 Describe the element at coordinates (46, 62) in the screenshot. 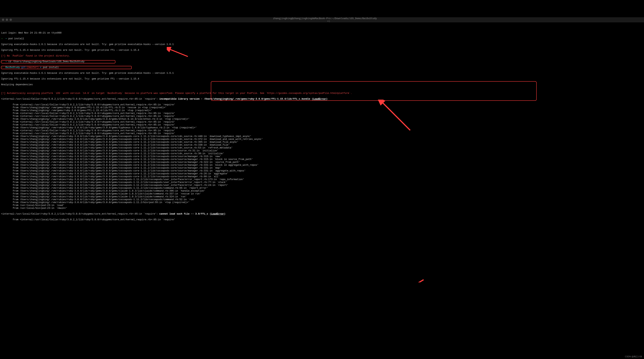

I see `command-text: cd /Users/zhangjingbing/Downloads/iOS_De…` at that location.